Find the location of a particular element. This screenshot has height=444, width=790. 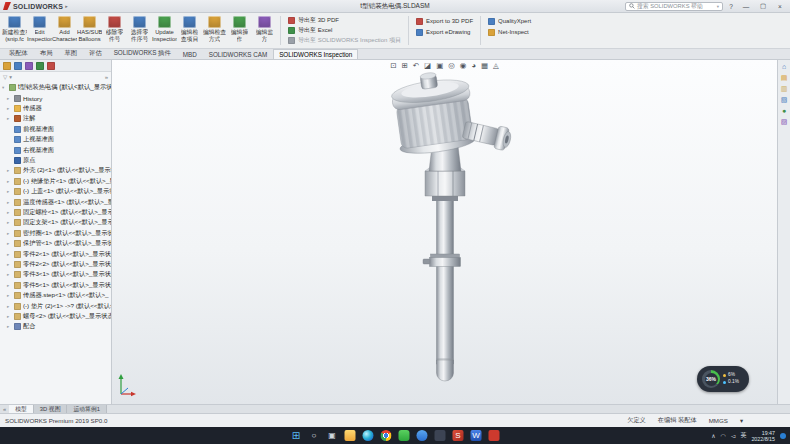

tree-item: ▸ 螺母<2> (默认<<默认>_显示状态 is located at coordinates (56, 316).